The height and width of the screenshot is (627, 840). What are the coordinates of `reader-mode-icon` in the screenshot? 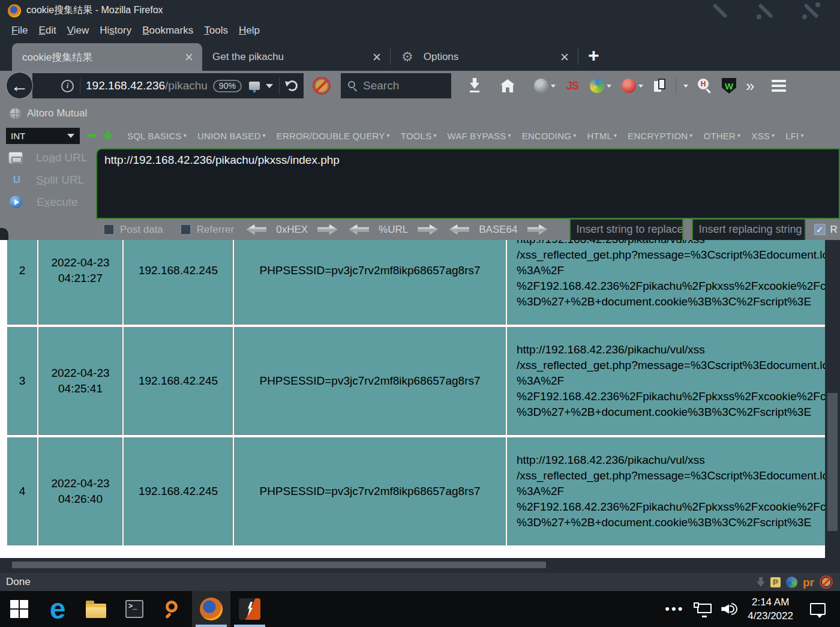 It's located at (254, 86).